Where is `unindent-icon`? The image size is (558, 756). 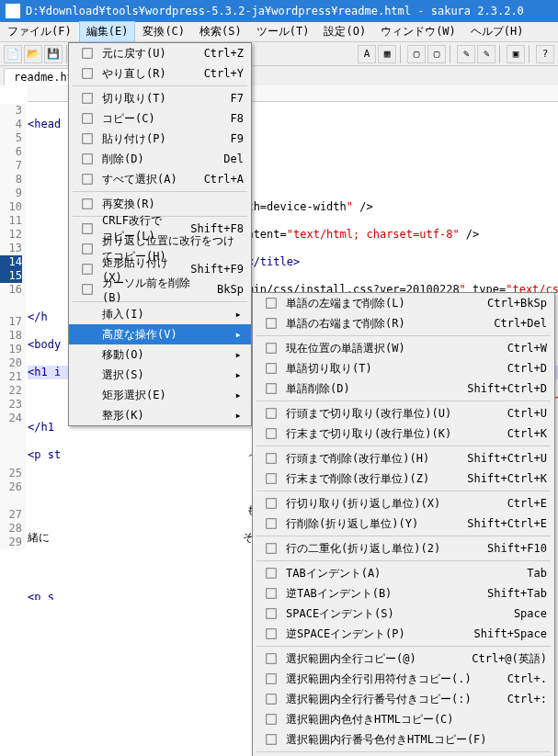
unindent-icon is located at coordinates (271, 593).